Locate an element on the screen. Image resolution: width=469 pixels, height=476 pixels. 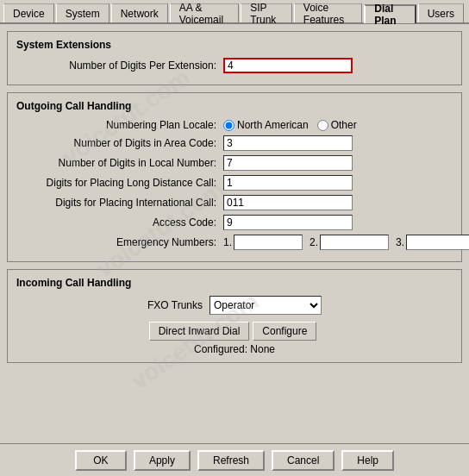
tab-system: System is located at coordinates (83, 13).